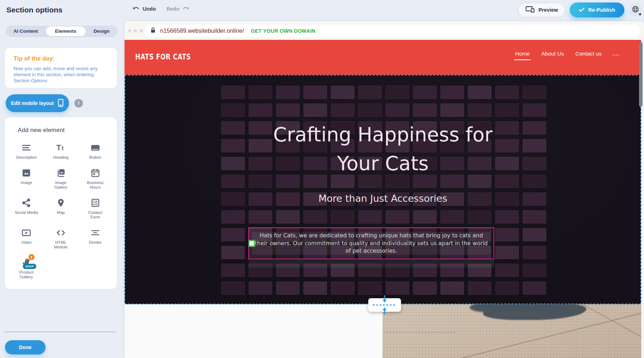 The width and height of the screenshot is (644, 358). I want to click on add-element-panel: Add new element DescriptionTtHeadingButt…, so click(61, 203).